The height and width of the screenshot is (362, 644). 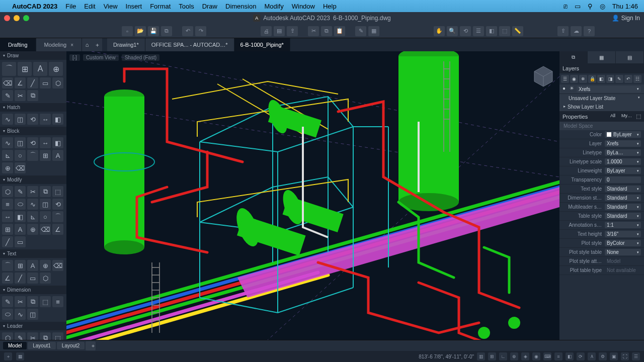 I want to click on menu-edit: Edit, so click(x=90, y=6).